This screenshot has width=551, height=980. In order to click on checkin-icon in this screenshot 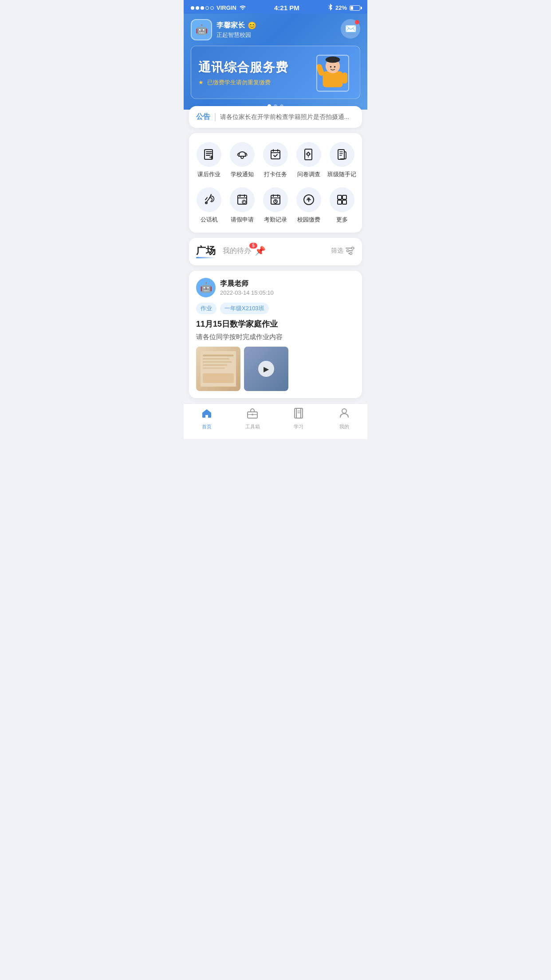, I will do `click(276, 154)`.